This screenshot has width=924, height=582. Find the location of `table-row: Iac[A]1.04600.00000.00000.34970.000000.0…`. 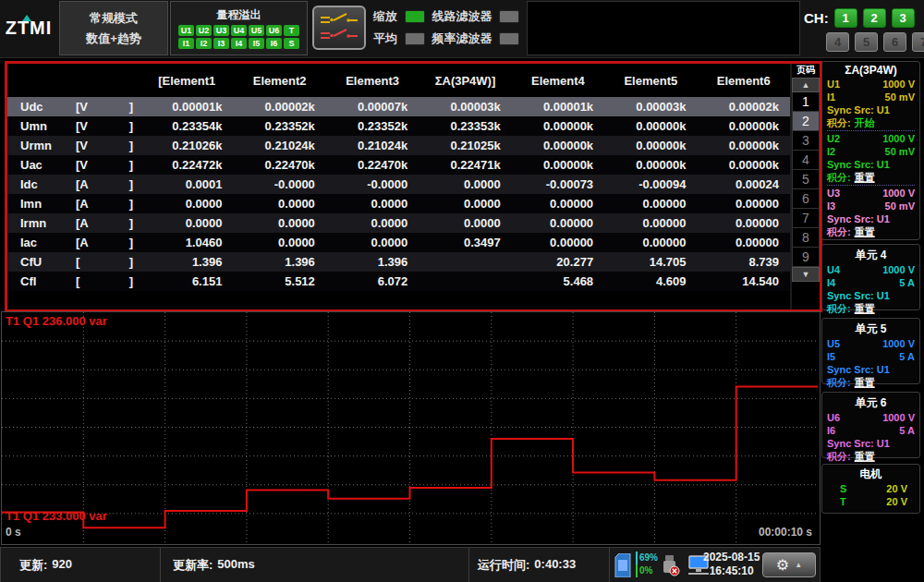

table-row: Iac[A]1.04600.00000.00000.34970.000000.0… is located at coordinates (399, 242).